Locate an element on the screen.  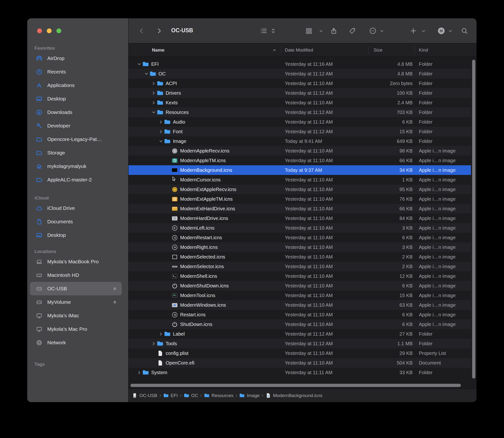
list-item: ModernBackground.icnsToday at 9:37 AM34 … is located at coordinates (300, 170).